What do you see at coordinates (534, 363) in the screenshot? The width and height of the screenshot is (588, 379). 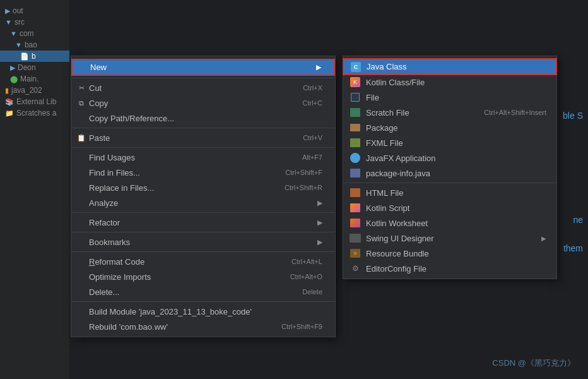 I see `watermark: CSDN @《黑巧克力》` at bounding box center [534, 363].